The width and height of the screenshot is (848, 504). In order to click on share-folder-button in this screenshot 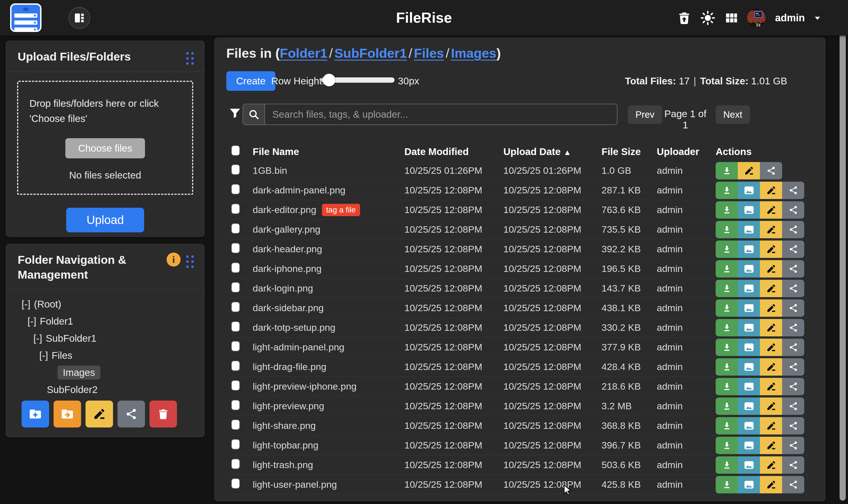, I will do `click(131, 414)`.